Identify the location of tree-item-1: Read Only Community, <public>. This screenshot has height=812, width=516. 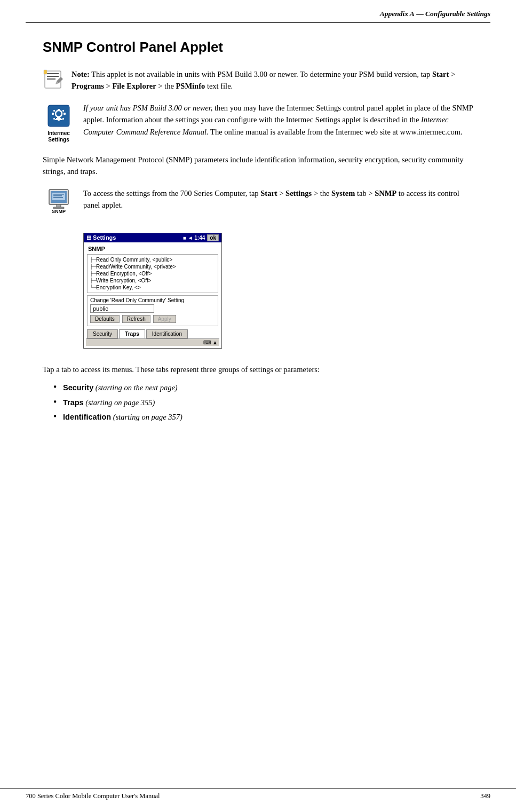
(153, 259).